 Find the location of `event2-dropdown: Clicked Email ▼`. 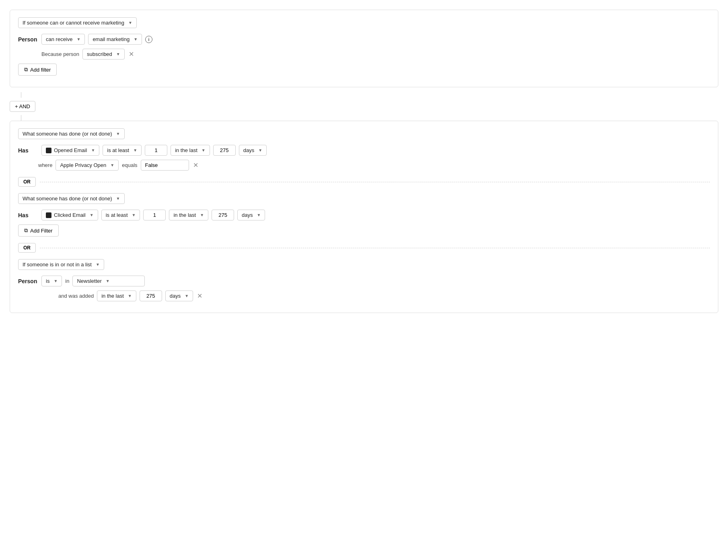

event2-dropdown: Clicked Email ▼ is located at coordinates (70, 215).